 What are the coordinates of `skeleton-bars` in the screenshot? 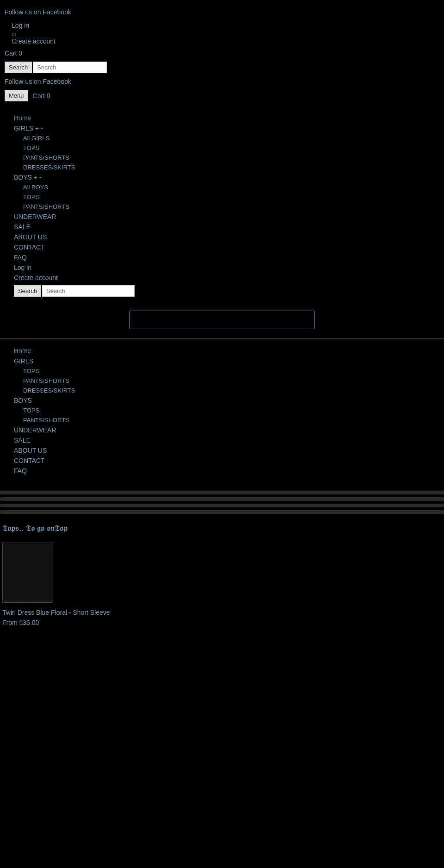 It's located at (222, 502).